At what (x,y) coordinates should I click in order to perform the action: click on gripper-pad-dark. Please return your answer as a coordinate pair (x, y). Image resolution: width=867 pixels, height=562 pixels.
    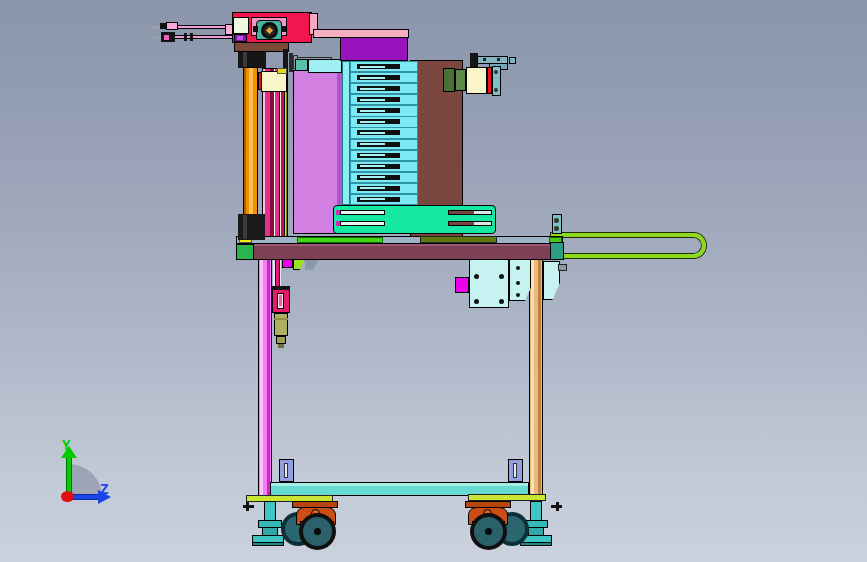
    Looking at the image, I should click on (449, 80).